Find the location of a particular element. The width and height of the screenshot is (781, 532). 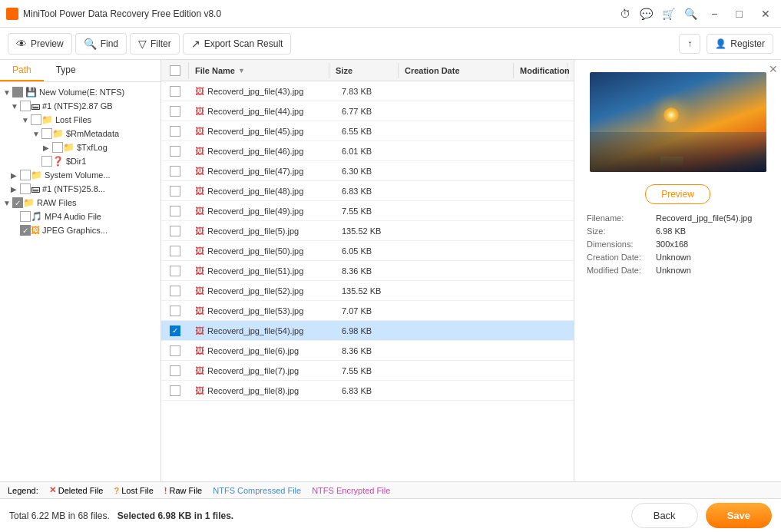

register-button: 👤 Register is located at coordinates (740, 44).